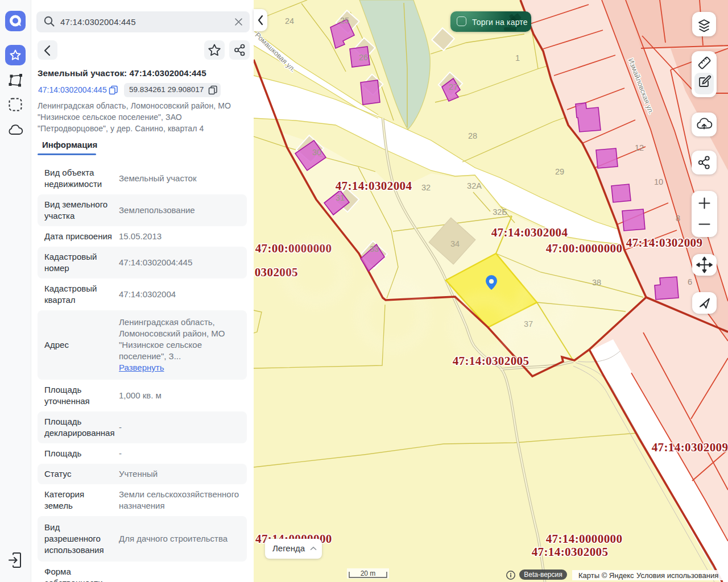  I want to click on svg-text: 29, so click(560, 172).